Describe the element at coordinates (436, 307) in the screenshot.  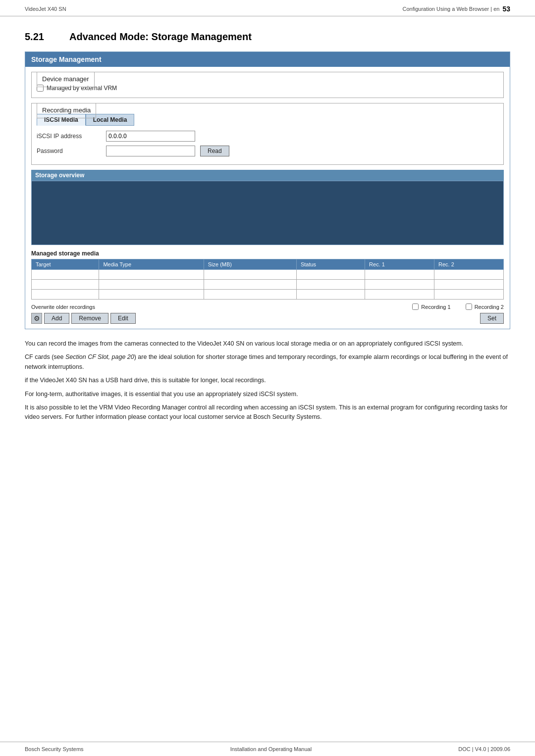
I see `recording1-label: Recording 1` at that location.